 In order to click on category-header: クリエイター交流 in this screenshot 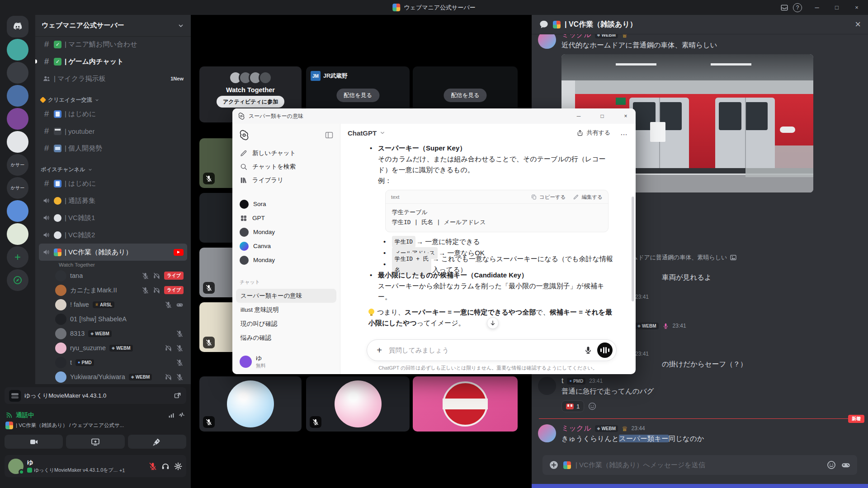, I will do `click(113, 100)`.